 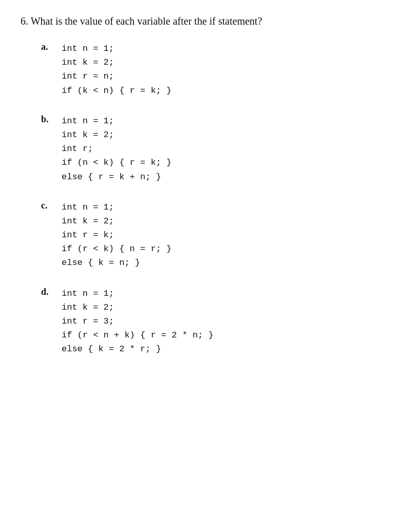 I want to click on part-code-0: int n = 1; int k = 2; int r = n; if (k <…, so click(x=117, y=70).